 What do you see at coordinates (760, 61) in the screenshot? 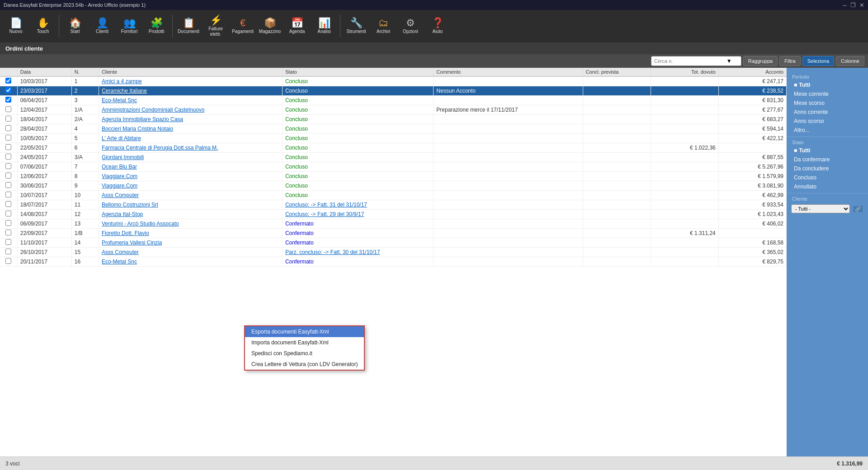
I see `raggruppa-button: Raggruppa` at bounding box center [760, 61].